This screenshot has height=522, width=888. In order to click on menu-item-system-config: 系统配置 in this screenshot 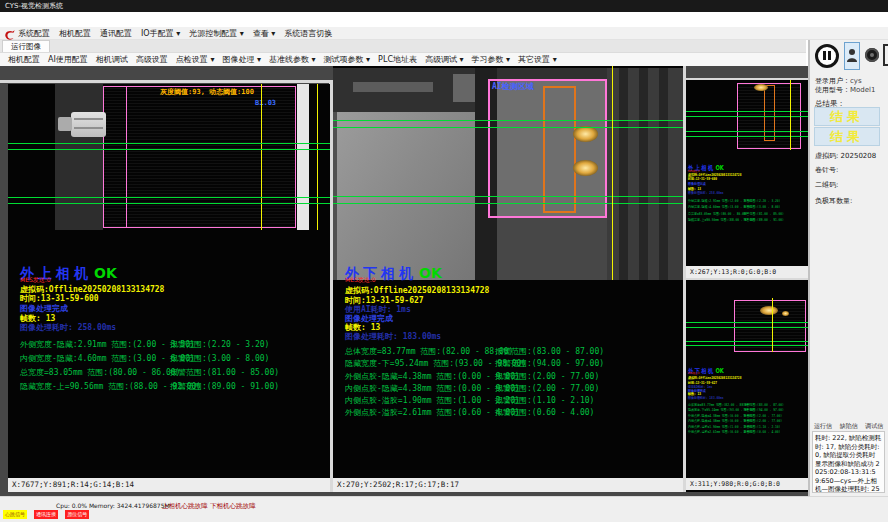, I will do `click(34, 34)`.